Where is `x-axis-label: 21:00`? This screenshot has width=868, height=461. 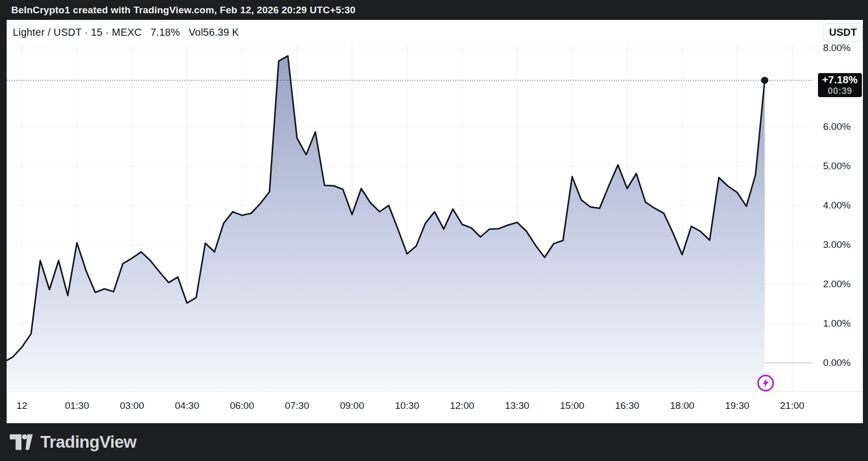
x-axis-label: 21:00 is located at coordinates (792, 406).